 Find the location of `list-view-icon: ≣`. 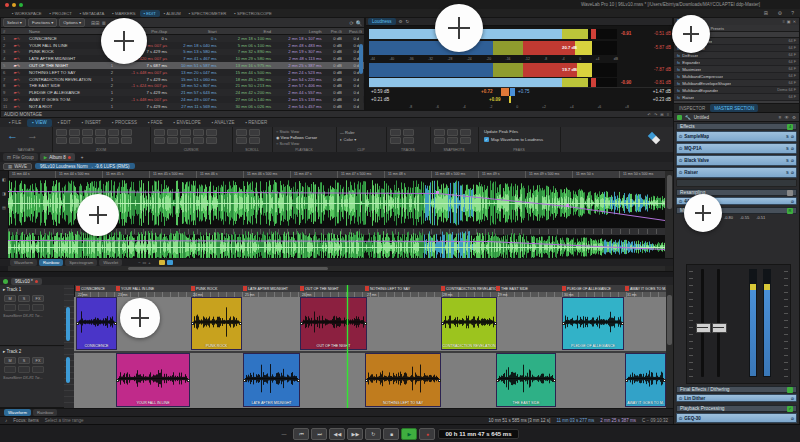

list-view-icon: ≣ is located at coordinates (103, 23).